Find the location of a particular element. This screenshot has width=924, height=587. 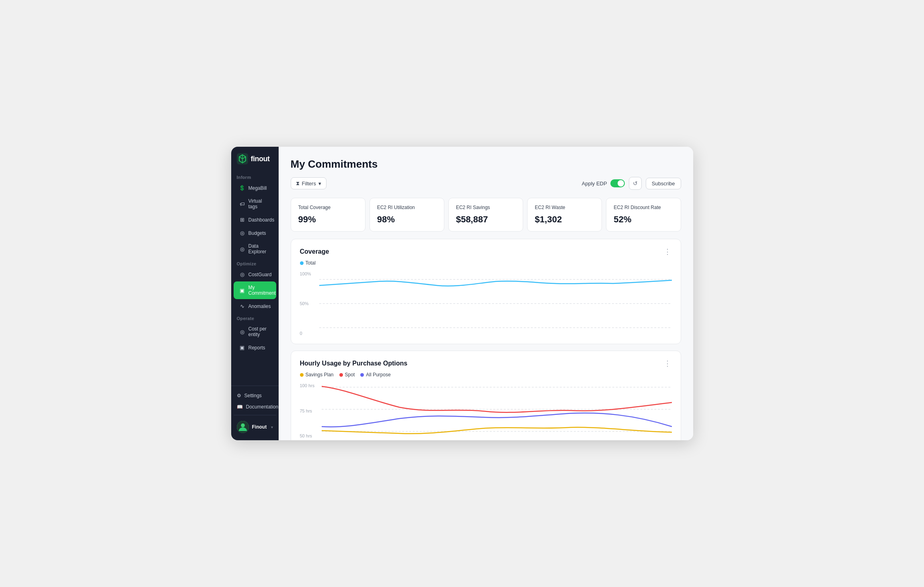

legend-label-total: Total is located at coordinates (310, 263).